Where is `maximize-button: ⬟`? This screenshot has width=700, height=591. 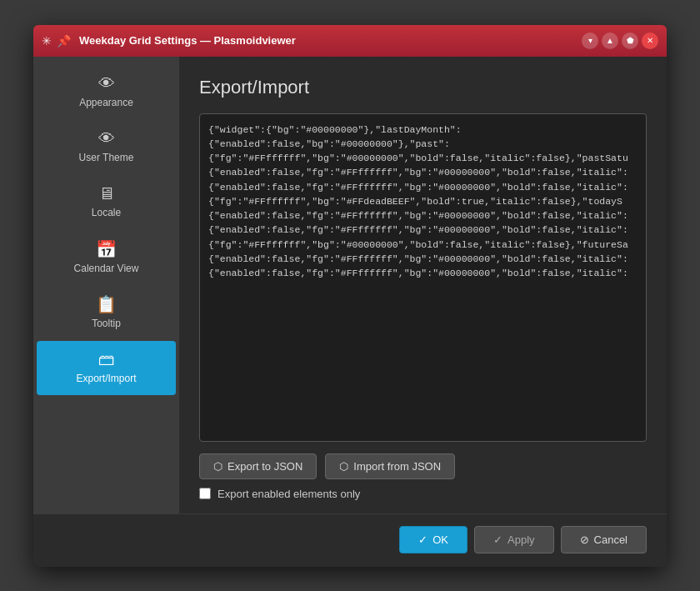
maximize-button: ⬟ is located at coordinates (630, 41).